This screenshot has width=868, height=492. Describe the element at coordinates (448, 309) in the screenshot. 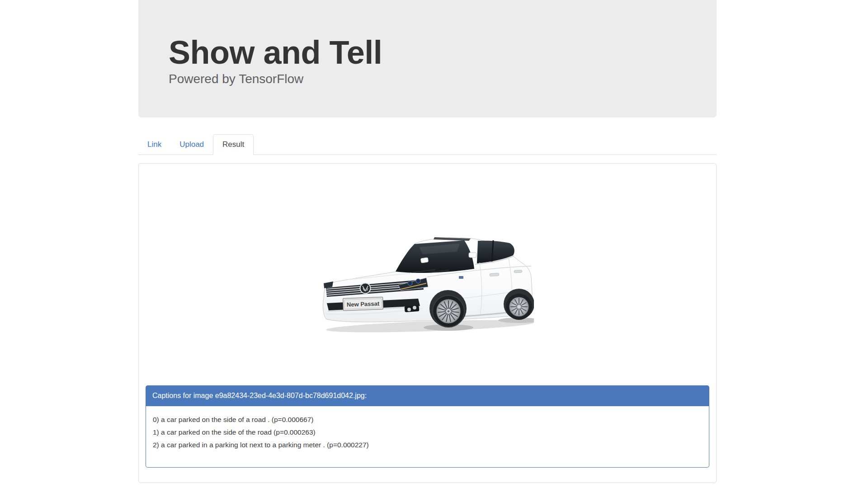

I see `front-wheel` at that location.